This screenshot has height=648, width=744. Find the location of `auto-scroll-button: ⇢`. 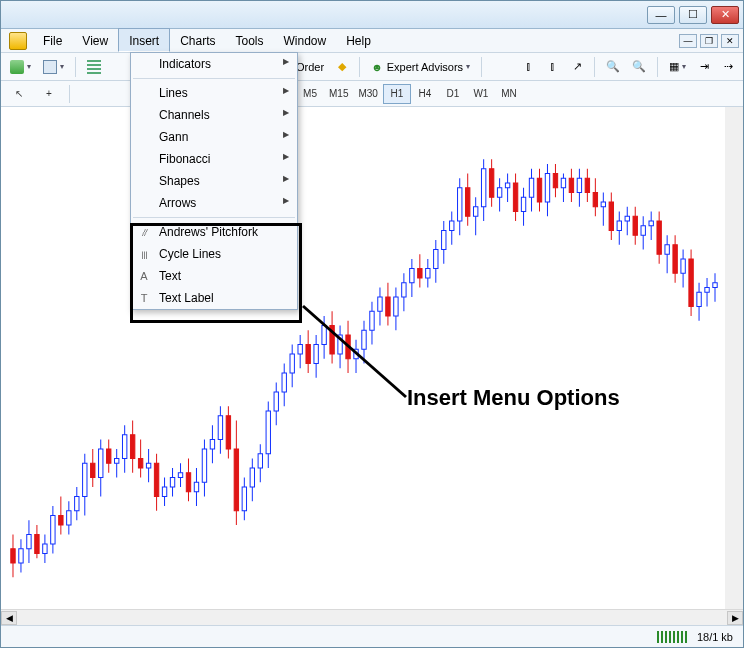

auto-scroll-button: ⇢ is located at coordinates (728, 67).